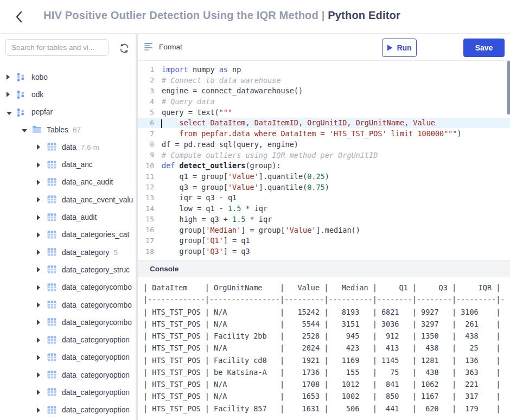 This screenshot has height=420, width=510. Describe the element at coordinates (255, 17) in the screenshot. I see `app-header: HIV Positive Outlier Detection Using the…` at that location.